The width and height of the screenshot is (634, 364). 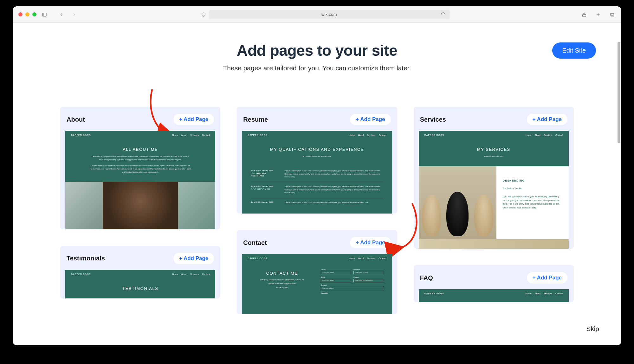 I want to click on preview-testimonials: DAPPER DOGSHomeAboutServicesContact TEST…, so click(x=140, y=284).